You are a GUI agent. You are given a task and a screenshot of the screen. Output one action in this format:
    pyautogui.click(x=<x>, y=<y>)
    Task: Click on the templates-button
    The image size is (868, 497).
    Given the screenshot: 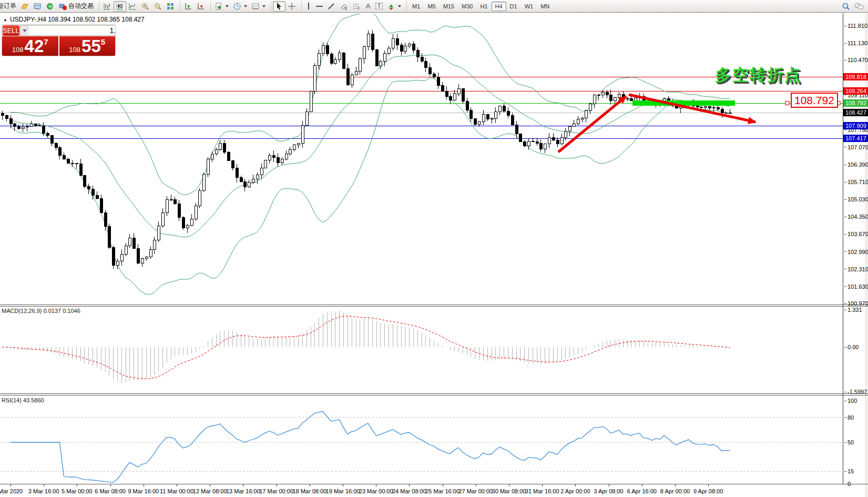 What is the action you would take?
    pyautogui.click(x=259, y=6)
    